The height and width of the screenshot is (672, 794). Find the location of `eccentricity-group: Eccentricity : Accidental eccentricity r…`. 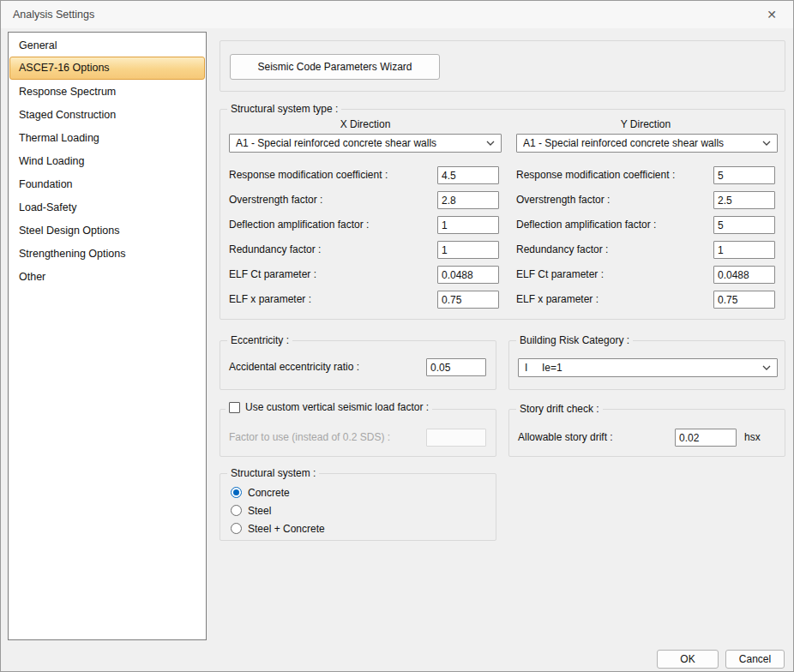

eccentricity-group: Eccentricity : Accidental eccentricity r… is located at coordinates (358, 365).